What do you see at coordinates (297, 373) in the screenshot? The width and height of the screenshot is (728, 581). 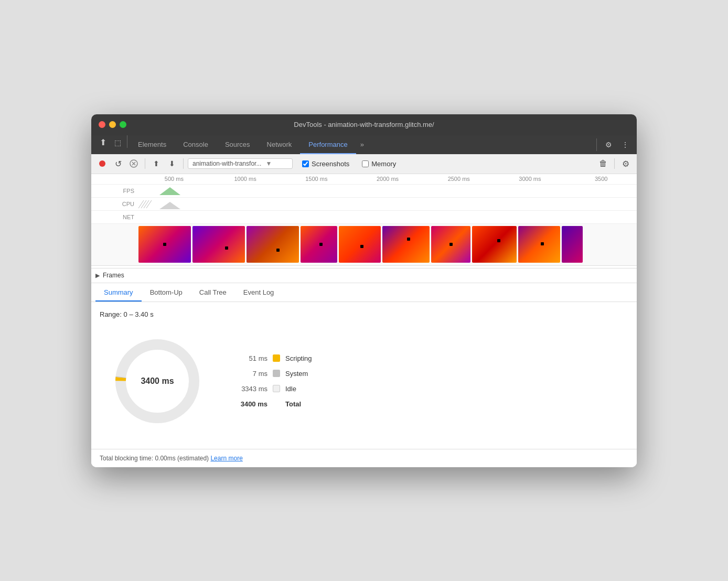 I see `system-label: System` at bounding box center [297, 373].